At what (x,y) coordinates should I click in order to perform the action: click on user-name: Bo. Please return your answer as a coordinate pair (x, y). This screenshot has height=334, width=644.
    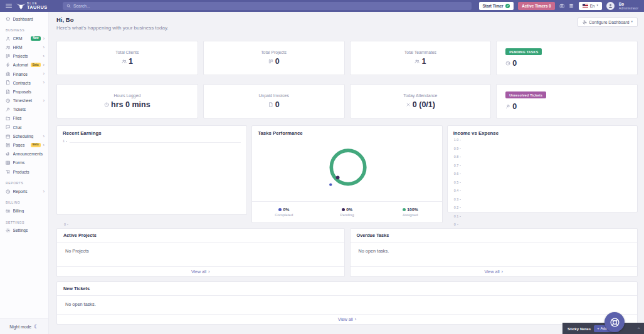
    Looking at the image, I should click on (628, 4).